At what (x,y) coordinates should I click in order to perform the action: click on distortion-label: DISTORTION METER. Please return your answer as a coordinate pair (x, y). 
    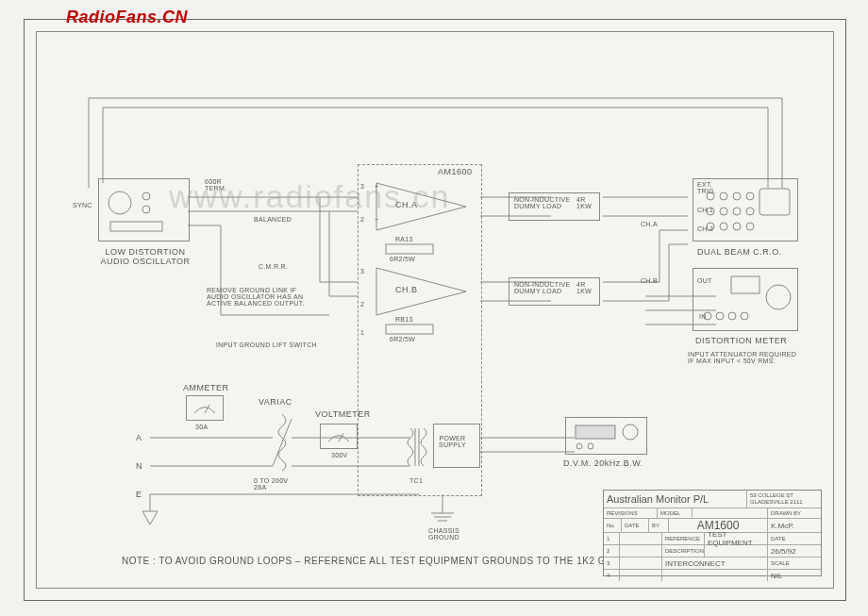
    Looking at the image, I should click on (742, 341).